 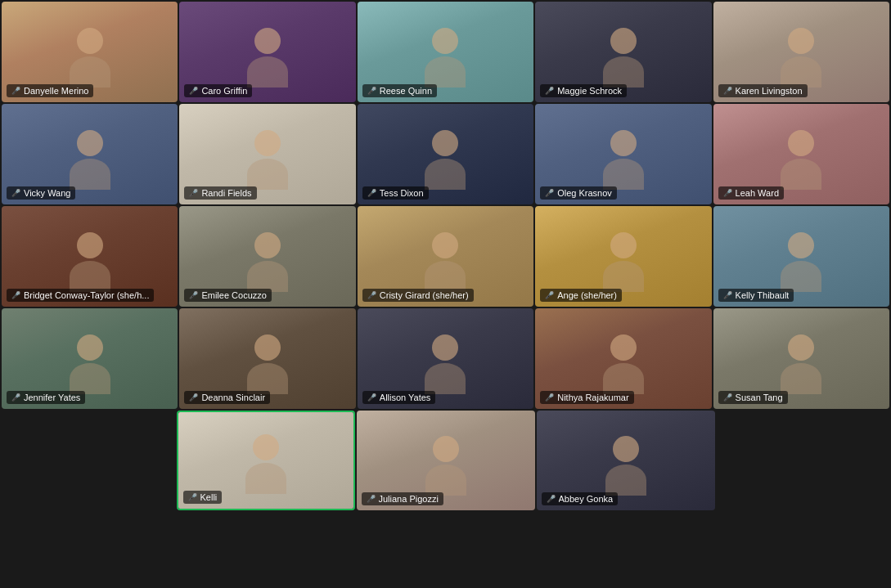 I want to click on participant-name-cristy-girard: Cristy Girard (she/her), so click(x=424, y=295).